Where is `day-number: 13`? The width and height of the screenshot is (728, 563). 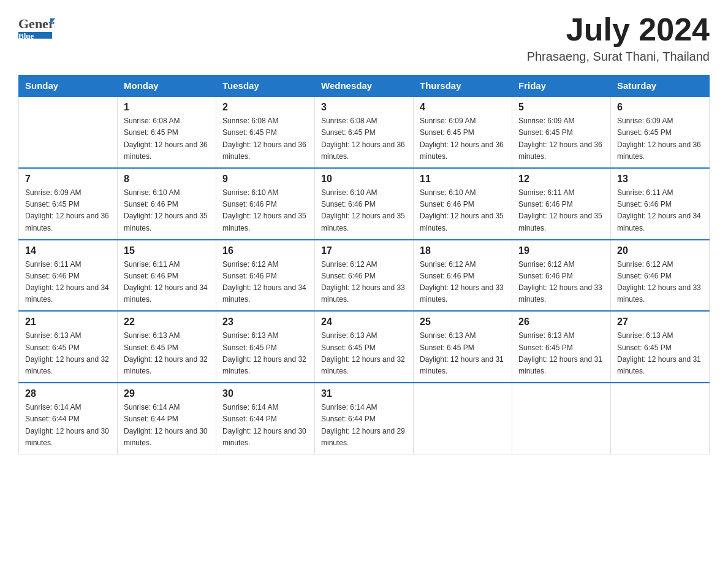 day-number: 13 is located at coordinates (660, 179).